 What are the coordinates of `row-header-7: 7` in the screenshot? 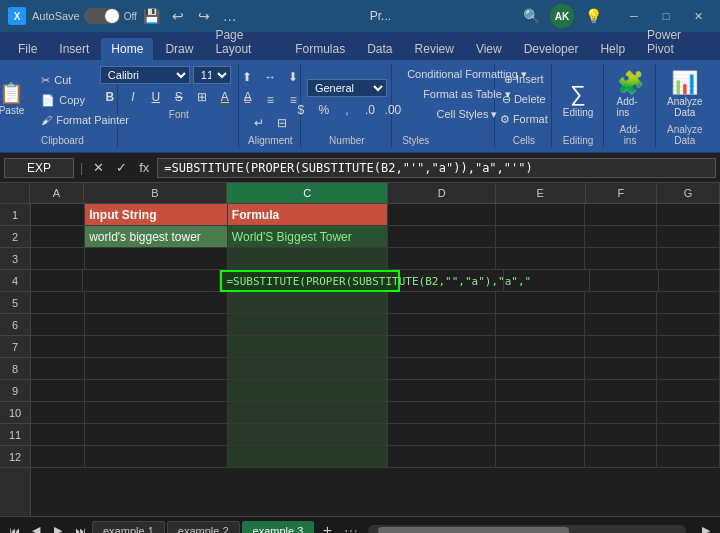 It's located at (15, 347).